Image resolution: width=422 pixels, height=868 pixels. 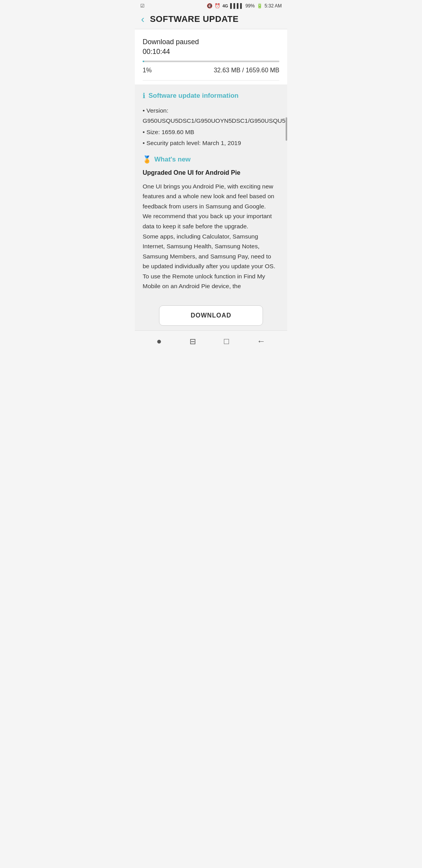 What do you see at coordinates (142, 6) in the screenshot?
I see `status-left-icons: ☑` at bounding box center [142, 6].